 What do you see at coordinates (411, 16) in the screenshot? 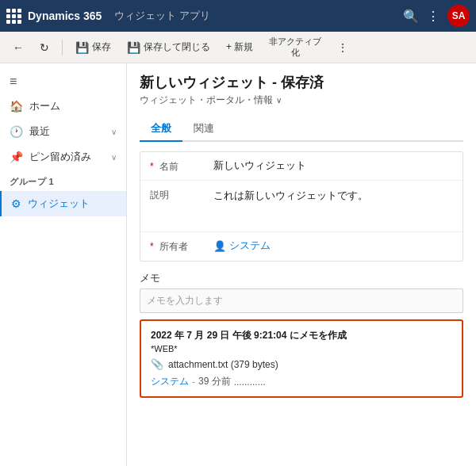
I see `search-icon: 🔍` at bounding box center [411, 16].